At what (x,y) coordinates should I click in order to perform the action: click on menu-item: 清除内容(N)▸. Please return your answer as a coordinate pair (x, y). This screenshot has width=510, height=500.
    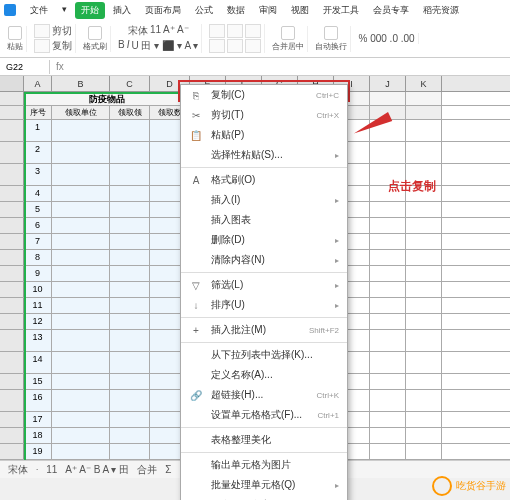
    Looking at the image, I should click on (264, 260).